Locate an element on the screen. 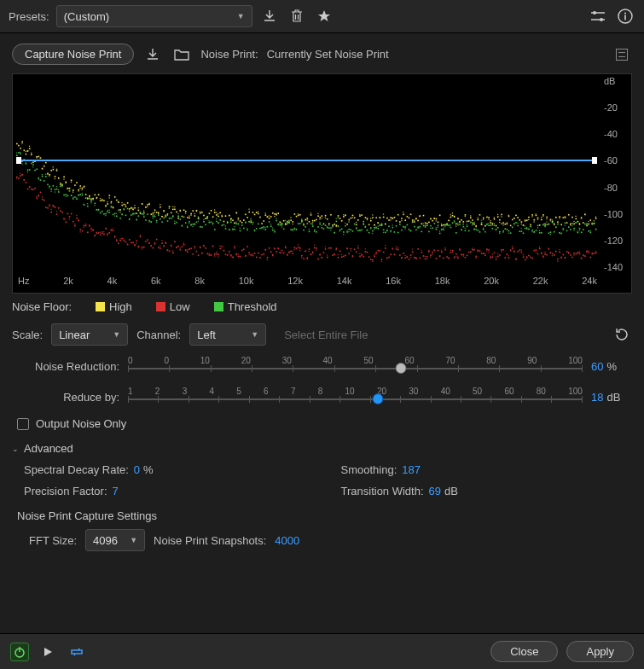  spectral-decay-value: 0% is located at coordinates (154, 469).